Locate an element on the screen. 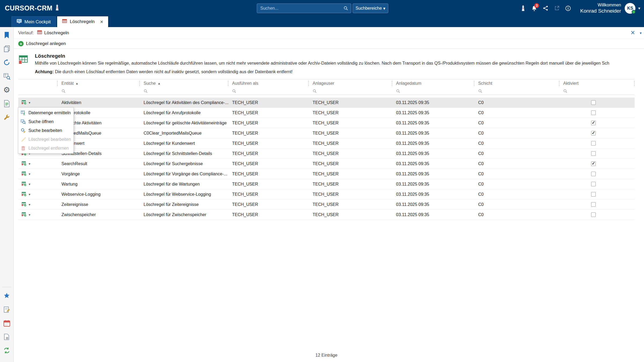 This screenshot has height=362, width=644. context-menu-item-suche-öffnen: Suche öffnen is located at coordinates (46, 122).